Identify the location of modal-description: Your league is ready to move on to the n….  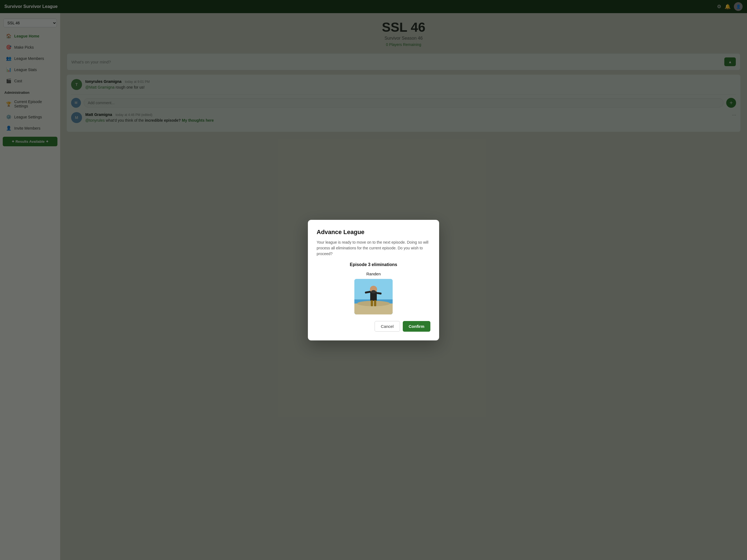
(374, 248).